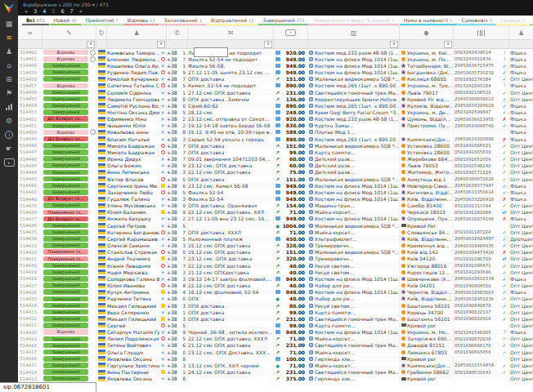  I want to click on ttn-cell: 20400309838613, so click(477, 99).